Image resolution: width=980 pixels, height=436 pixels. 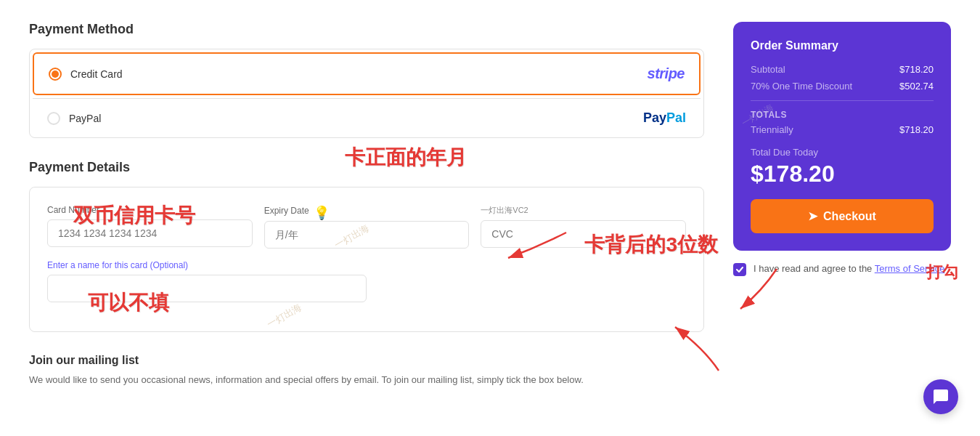 I want to click on terms-checkbox, so click(x=740, y=270).